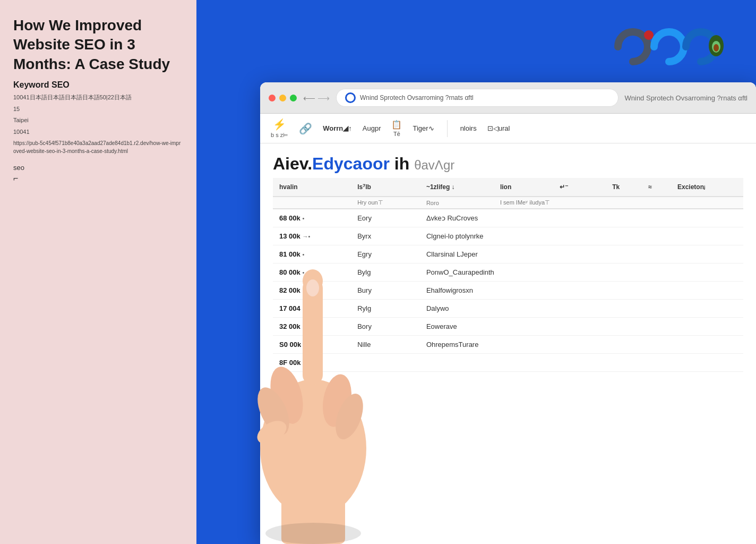 The image size is (756, 544). Describe the element at coordinates (98, 45) in the screenshot. I see `page-title: How We Improved Website SEO in 3 Months:…` at that location.